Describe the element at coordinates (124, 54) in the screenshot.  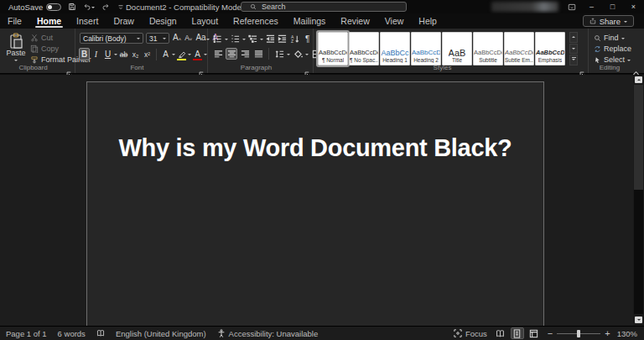
I see `strikethrough-button: ab` at that location.